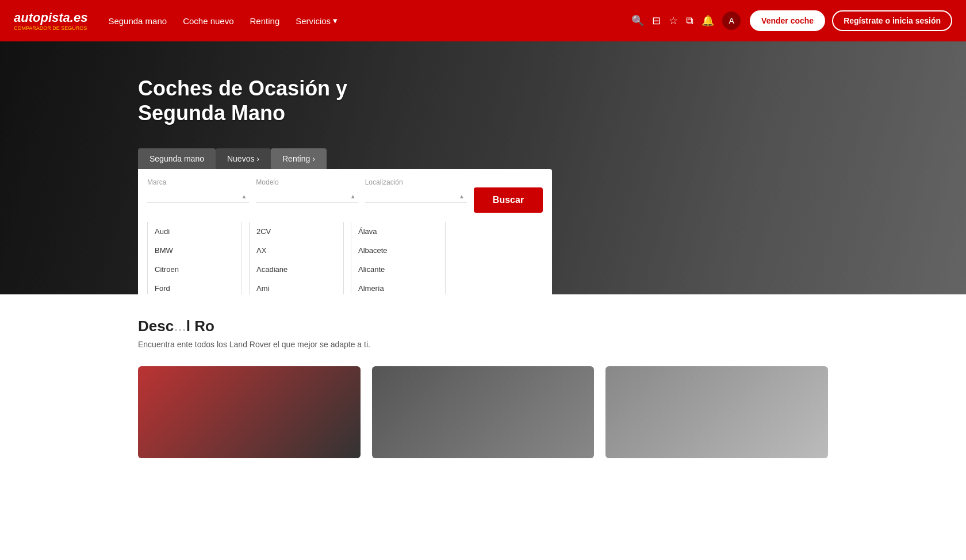  I want to click on localizacion-arrow-icon: ▲, so click(462, 195).